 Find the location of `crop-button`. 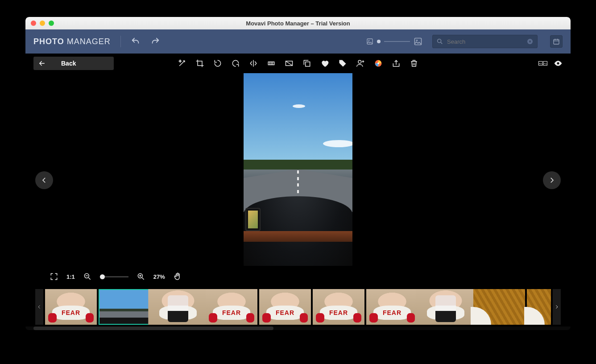

crop-button is located at coordinates (200, 63).